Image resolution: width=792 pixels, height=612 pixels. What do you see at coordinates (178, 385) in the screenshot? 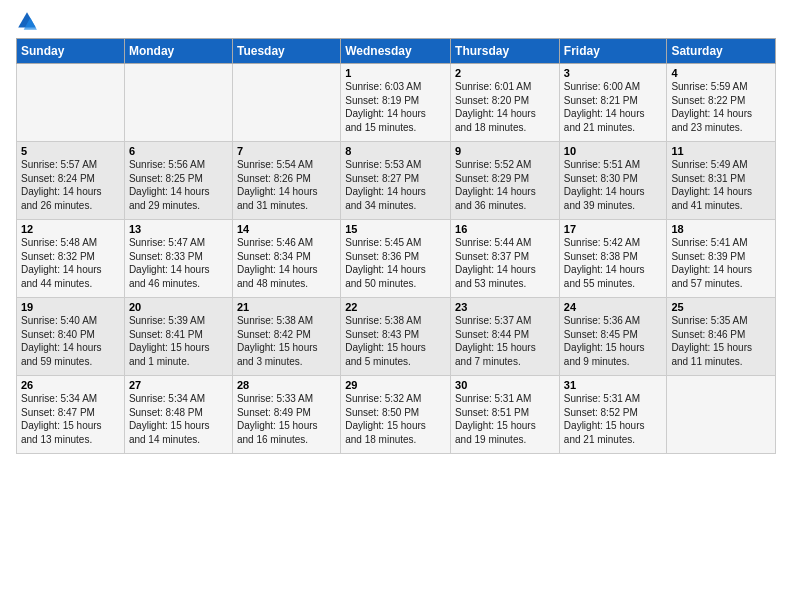
I see `day-number: 27` at bounding box center [178, 385].